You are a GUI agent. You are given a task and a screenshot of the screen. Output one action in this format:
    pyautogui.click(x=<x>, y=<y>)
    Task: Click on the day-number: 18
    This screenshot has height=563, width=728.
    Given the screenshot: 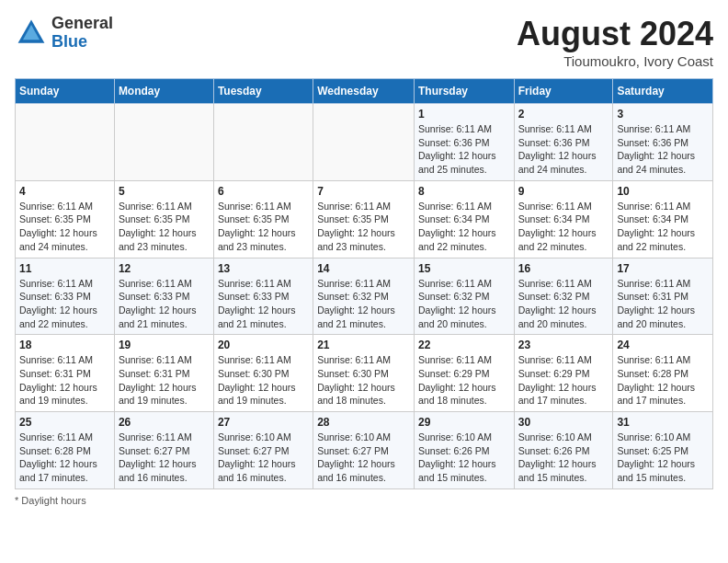 What is the action you would take?
    pyautogui.click(x=64, y=345)
    